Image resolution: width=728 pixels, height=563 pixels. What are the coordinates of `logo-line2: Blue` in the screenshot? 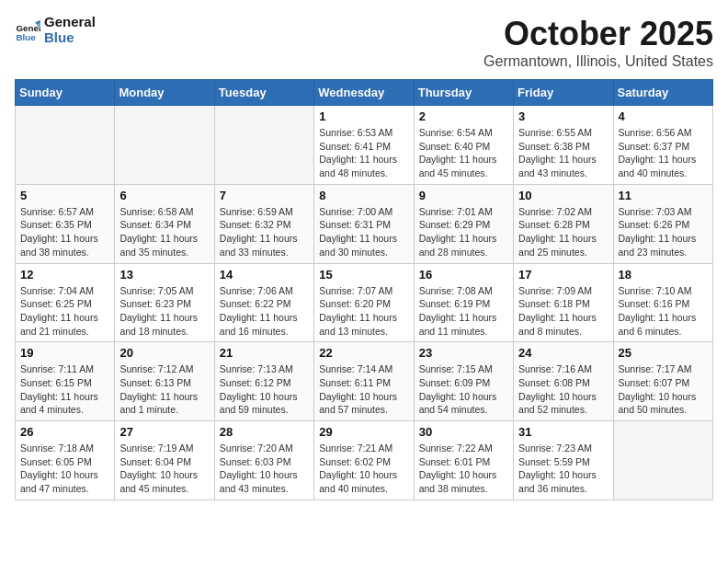 It's located at (70, 39).